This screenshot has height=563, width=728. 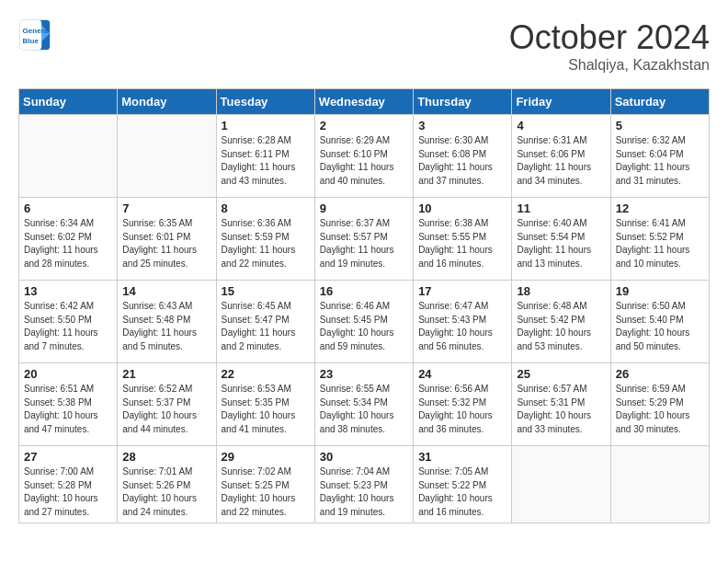 What do you see at coordinates (166, 456) in the screenshot?
I see `day-number: 28` at bounding box center [166, 456].